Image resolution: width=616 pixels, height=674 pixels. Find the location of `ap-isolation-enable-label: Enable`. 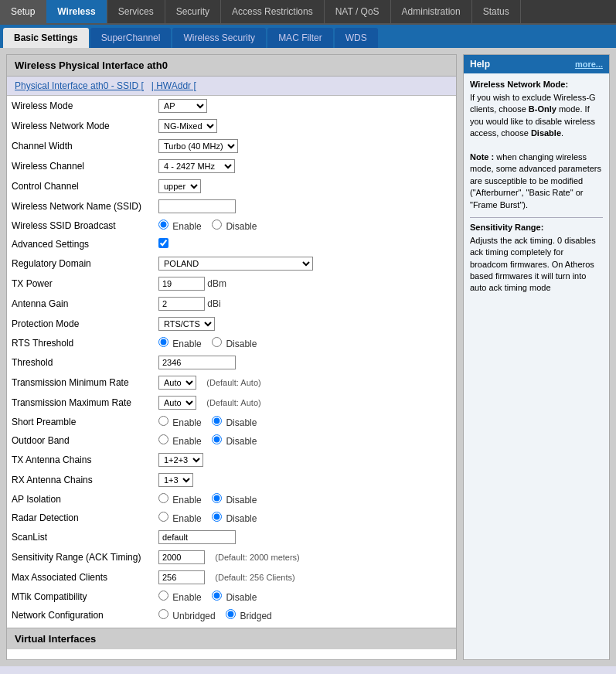

ap-isolation-enable-label: Enable is located at coordinates (181, 500).